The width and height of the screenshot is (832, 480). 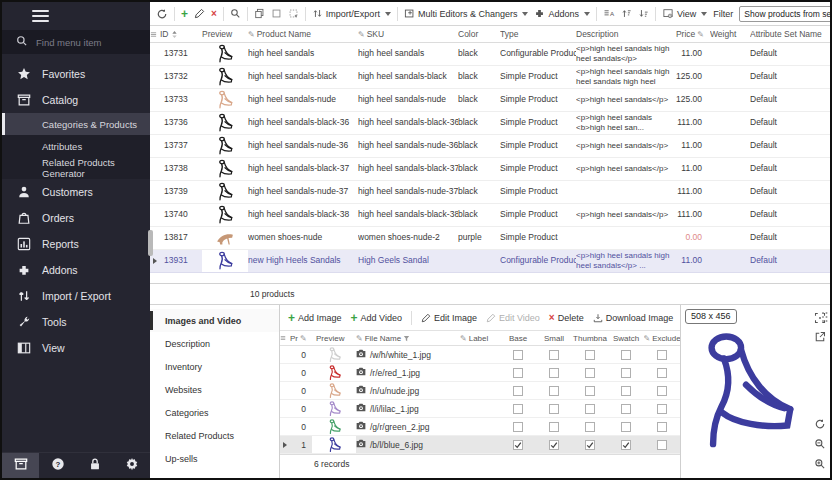 I want to click on move-up-button, so click(x=626, y=14).